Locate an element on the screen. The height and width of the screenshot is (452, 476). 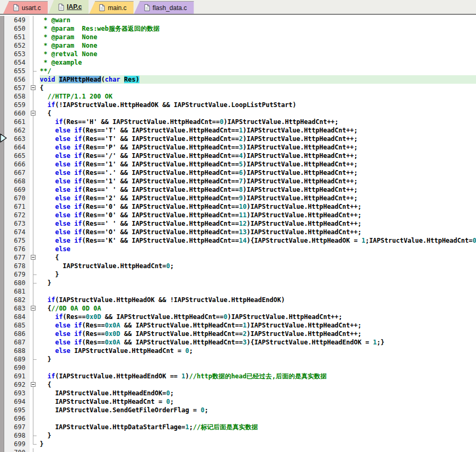
line-number: 663 is located at coordinates (17, 139).